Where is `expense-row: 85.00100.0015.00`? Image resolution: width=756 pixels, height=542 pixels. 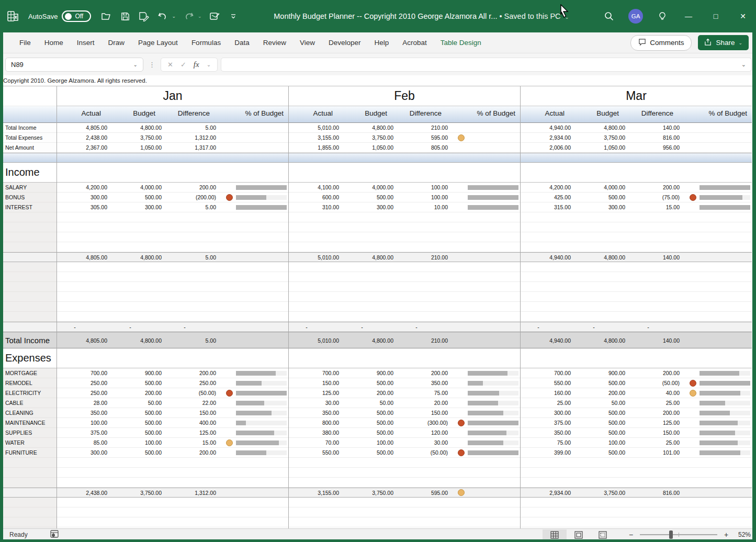
expense-row: 85.00100.0015.00 is located at coordinates (173, 443).